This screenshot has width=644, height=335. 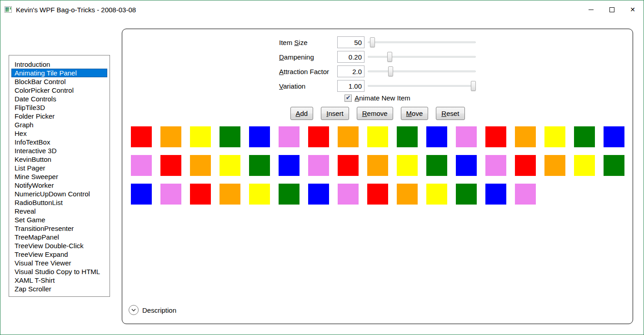 I want to click on item-size-input, so click(x=351, y=42).